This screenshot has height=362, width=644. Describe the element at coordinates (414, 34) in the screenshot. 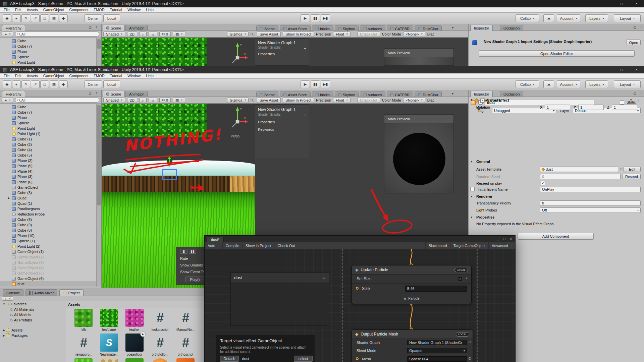

I see `color-mode-dropdown: <None>` at that location.